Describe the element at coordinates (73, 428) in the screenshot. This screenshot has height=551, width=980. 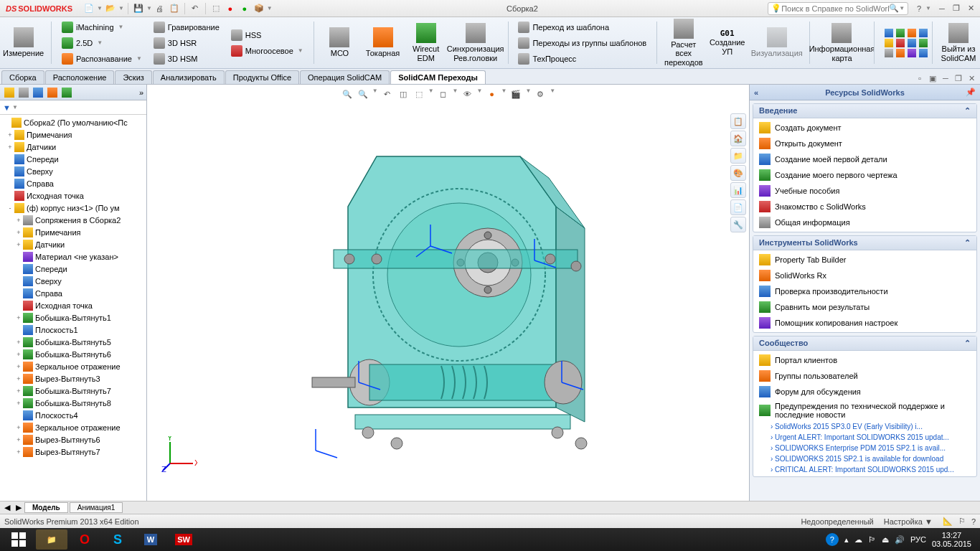
I see `tree-item: +Зеркальное отражение` at that location.